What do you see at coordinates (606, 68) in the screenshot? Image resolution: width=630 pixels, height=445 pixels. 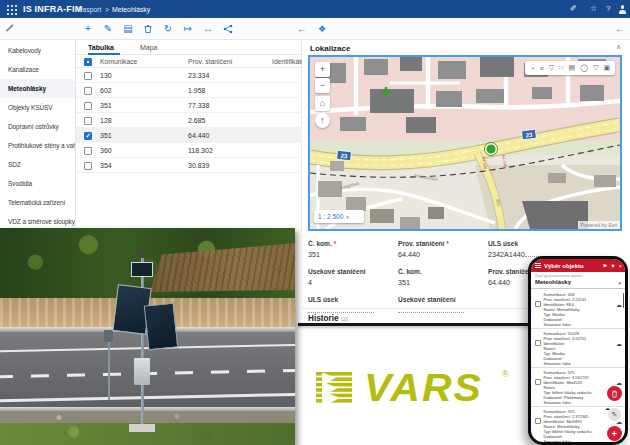 I see `print-icon: ▣` at bounding box center [606, 68].